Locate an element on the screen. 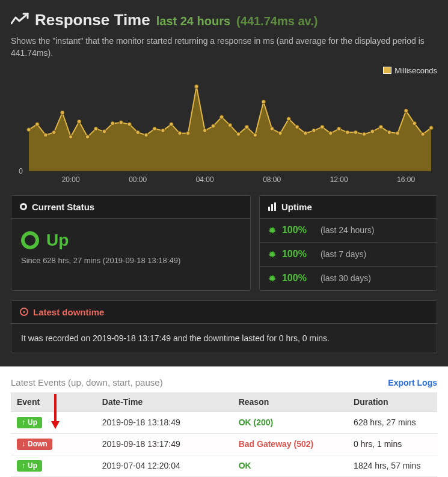 Image resolution: width=448 pixels, height=477 pixels. description: Shows the "instant" that the monitor sta… is located at coordinates (224, 47).